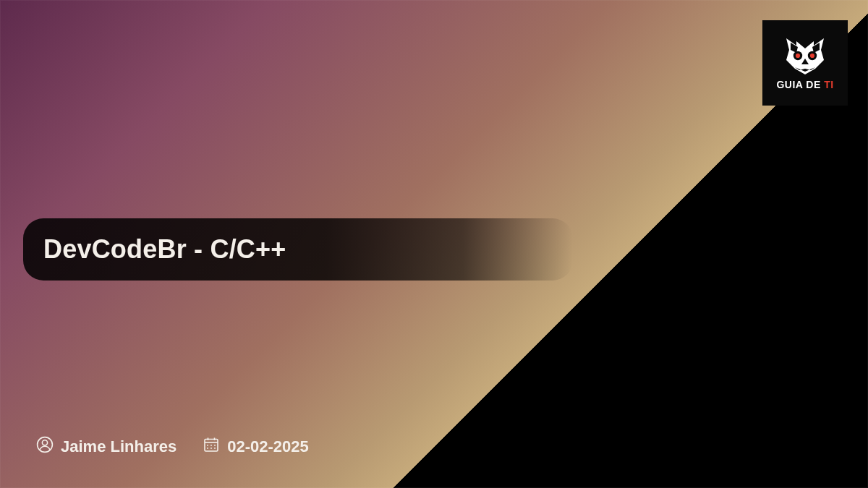 This screenshot has height=488, width=868. Describe the element at coordinates (165, 249) in the screenshot. I see `page-title: DevCodeBr - C/C++` at that location.